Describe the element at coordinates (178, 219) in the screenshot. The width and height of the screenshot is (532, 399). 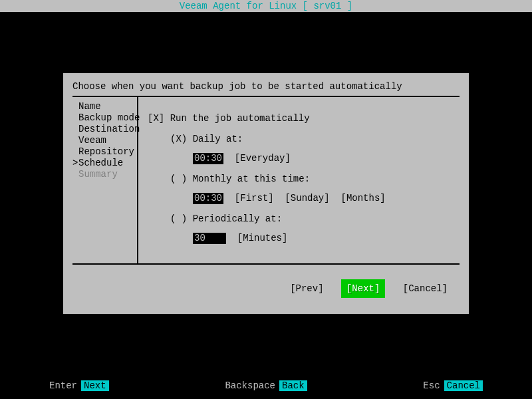
I see `periodic-radio: ( )` at that location.